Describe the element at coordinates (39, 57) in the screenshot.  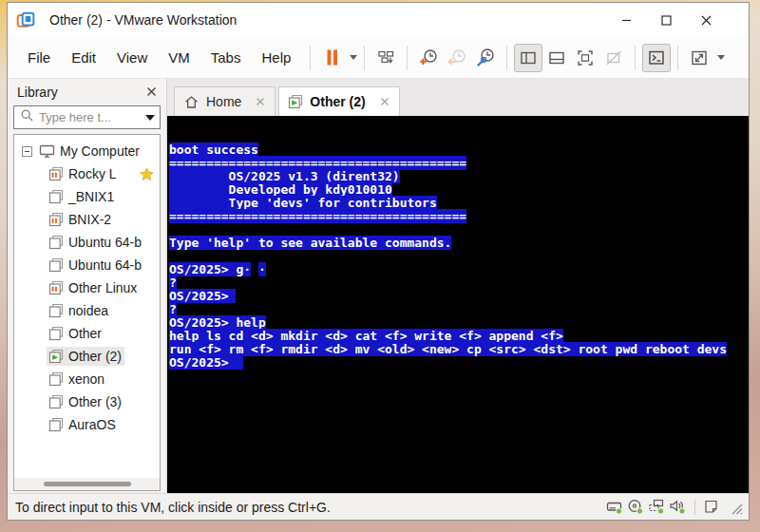
I see `menu-file: File` at that location.